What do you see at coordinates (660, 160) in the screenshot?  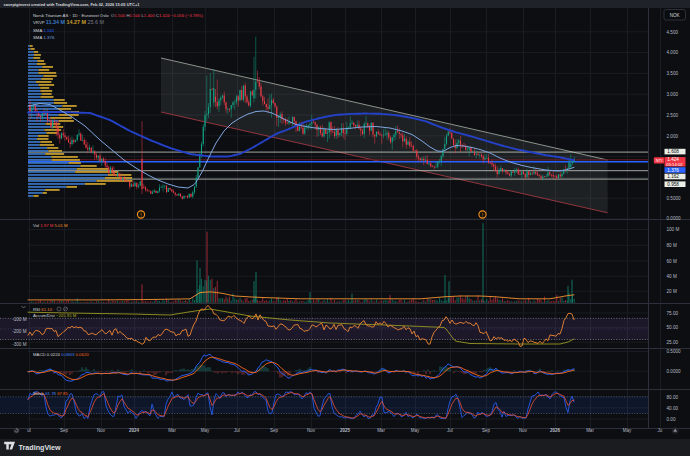 I see `svg-text: NTI` at bounding box center [660, 160].